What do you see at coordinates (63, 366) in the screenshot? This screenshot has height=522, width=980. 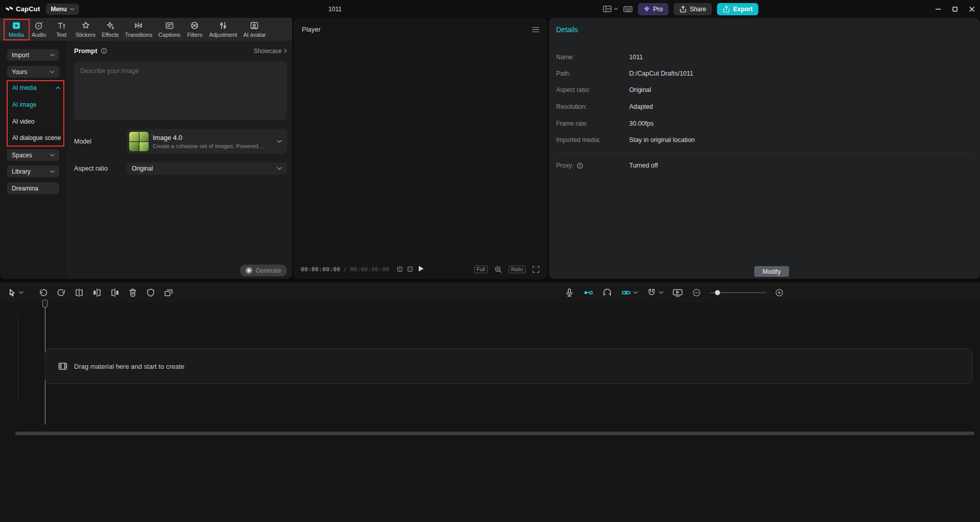 I see `media-strip-icon` at bounding box center [63, 366].